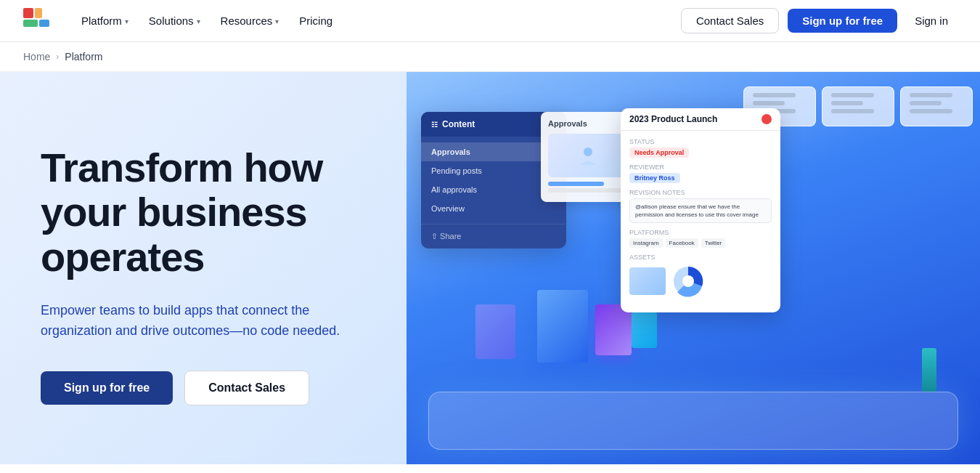 The image size is (980, 473). Describe the element at coordinates (36, 21) in the screenshot. I see `logo` at that location.